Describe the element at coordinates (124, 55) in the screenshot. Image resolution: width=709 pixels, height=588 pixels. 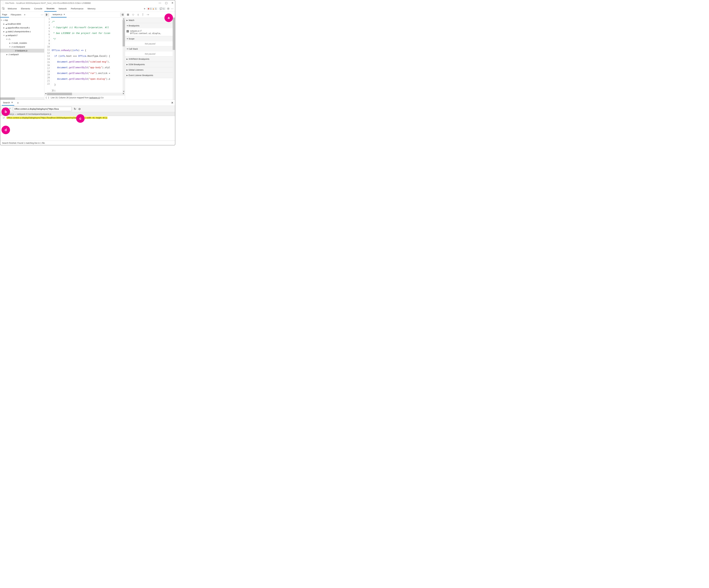
I see `editor-vscroll: ▲ ▼` at that location.